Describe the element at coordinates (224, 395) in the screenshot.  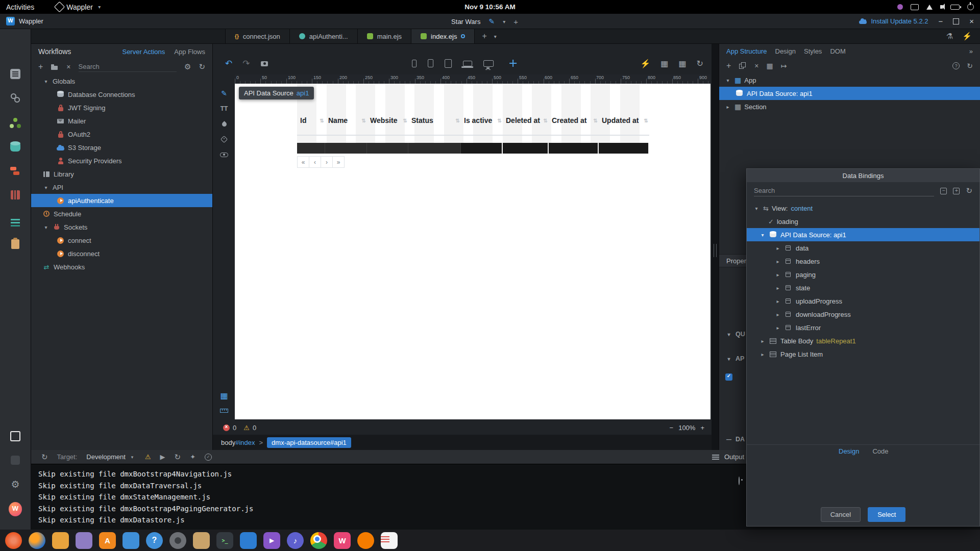
I see `grid-overlay-icon: ▦` at that location.